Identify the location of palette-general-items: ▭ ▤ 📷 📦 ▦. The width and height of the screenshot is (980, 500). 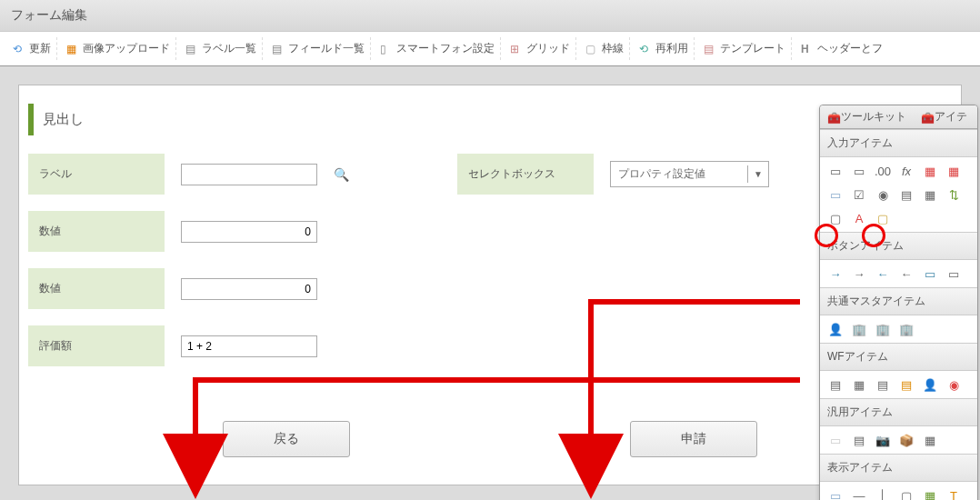
(898, 440).